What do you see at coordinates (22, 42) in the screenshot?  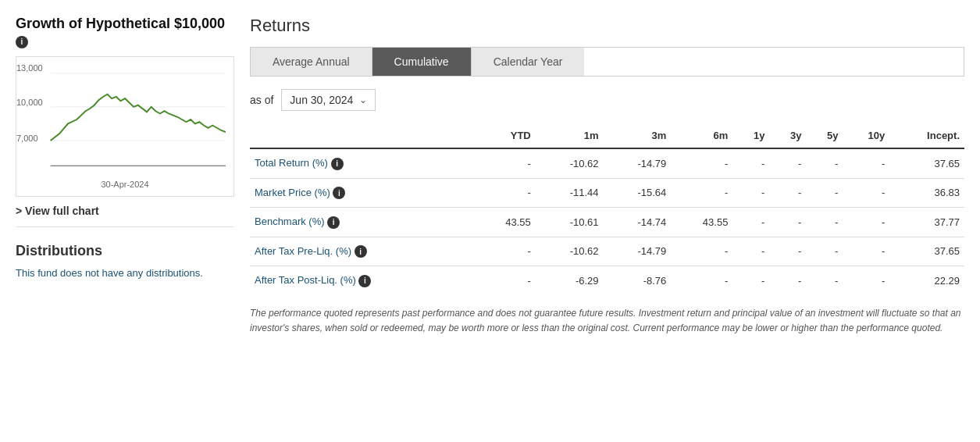 I see `chart-title-info-icon: i` at bounding box center [22, 42].